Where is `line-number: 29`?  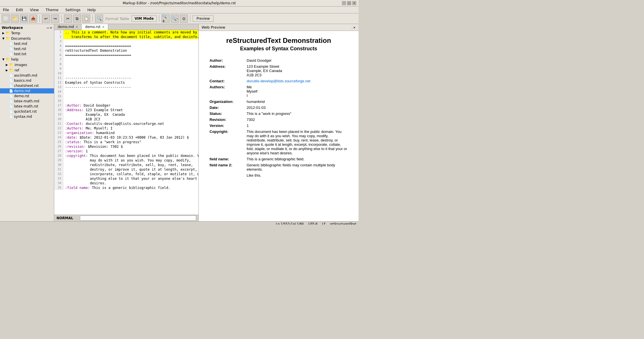 line-number: 29 is located at coordinates (59, 160).